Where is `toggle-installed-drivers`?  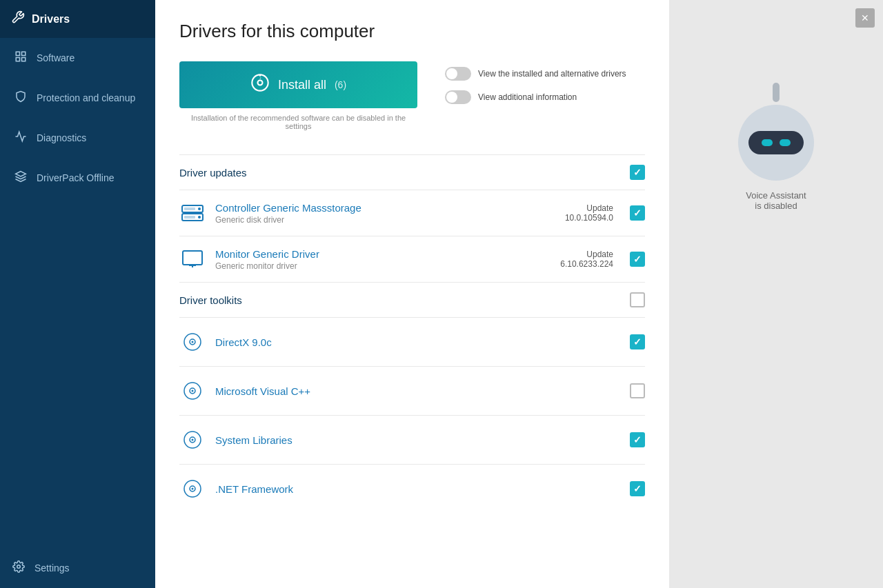 toggle-installed-drivers is located at coordinates (458, 74).